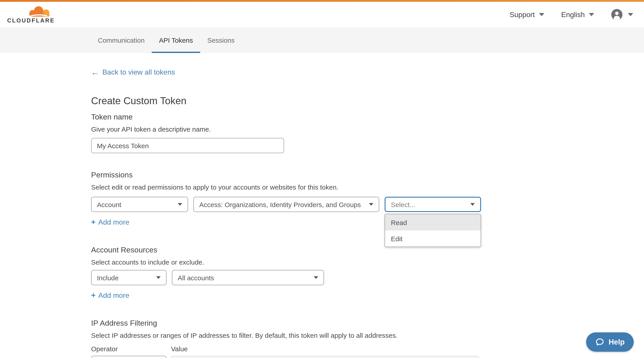 The width and height of the screenshot is (644, 358). What do you see at coordinates (368, 357) in the screenshot?
I see `ip-filtering-row: Select...` at bounding box center [368, 357].